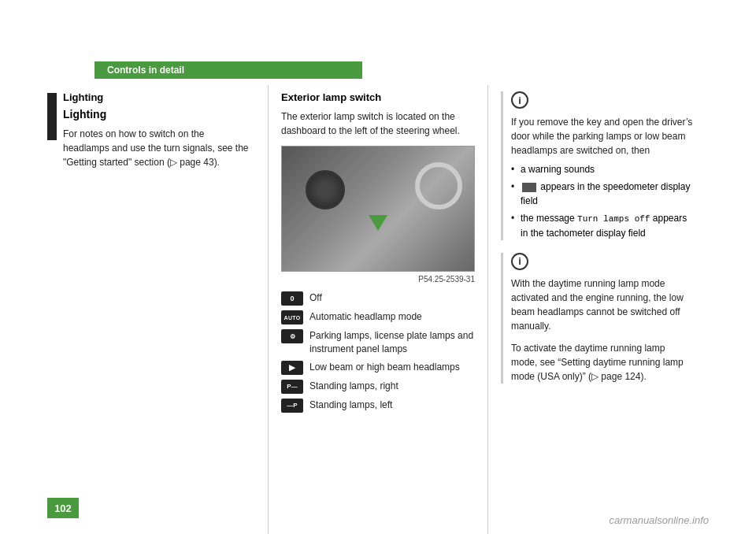 The width and height of the screenshot is (756, 534). I want to click on icon-row-off: 0 Off, so click(378, 299).